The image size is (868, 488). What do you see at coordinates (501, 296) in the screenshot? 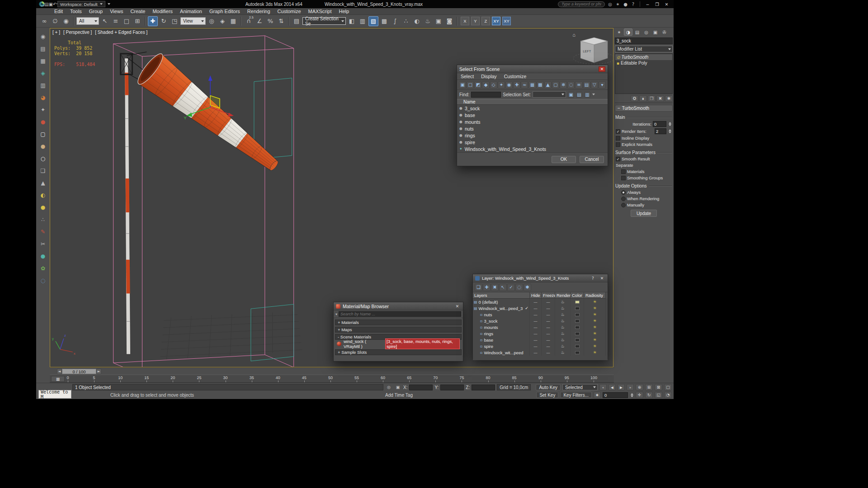
I see `column-header: Layers` at bounding box center [501, 296].